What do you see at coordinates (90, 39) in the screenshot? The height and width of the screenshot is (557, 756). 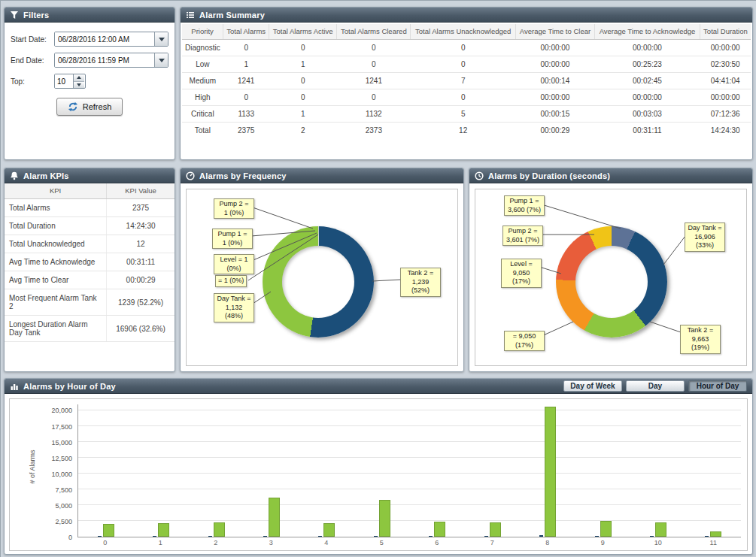 I see `start-date-row: Start Date:` at bounding box center [90, 39].